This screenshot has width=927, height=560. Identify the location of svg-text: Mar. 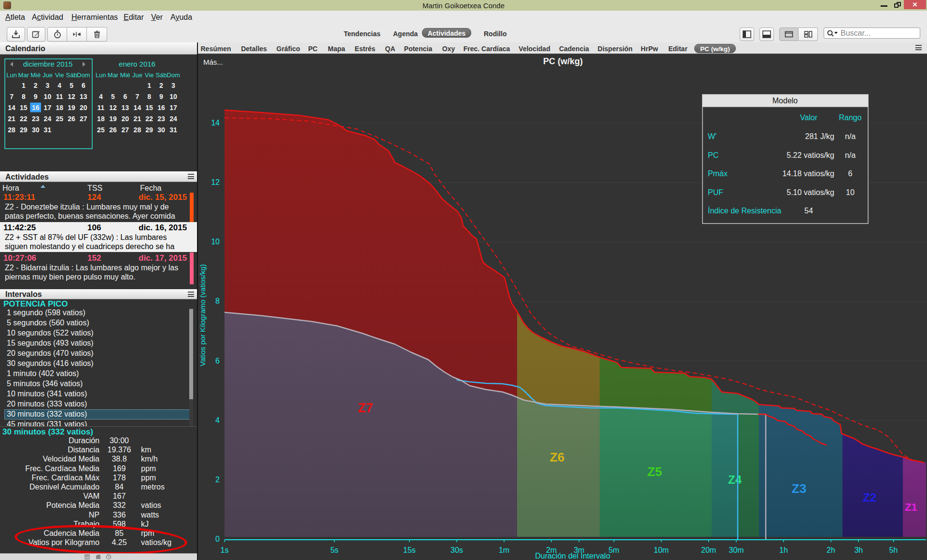
(24, 75).